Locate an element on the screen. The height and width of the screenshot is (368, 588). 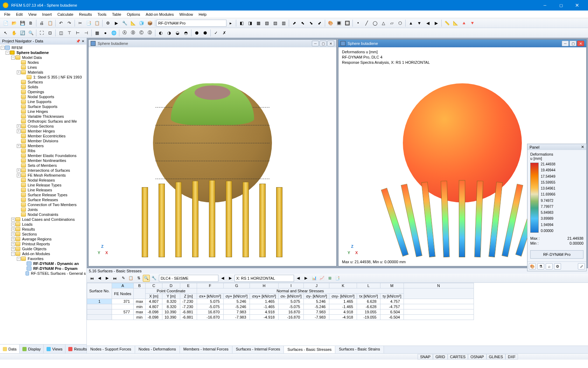
tbl-filter-icon: 🔍 is located at coordinates (146, 278).